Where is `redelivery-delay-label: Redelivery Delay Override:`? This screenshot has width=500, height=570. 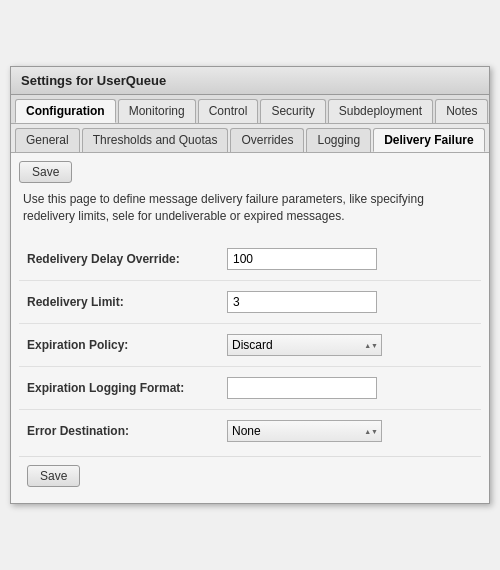
redelivery-delay-label: Redelivery Delay Override: is located at coordinates (127, 259).